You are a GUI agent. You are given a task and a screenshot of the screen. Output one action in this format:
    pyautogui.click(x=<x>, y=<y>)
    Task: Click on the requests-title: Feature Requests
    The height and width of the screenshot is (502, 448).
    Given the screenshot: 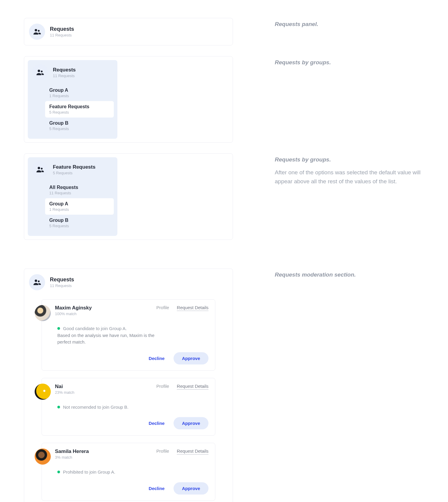 What is the action you would take?
    pyautogui.click(x=74, y=167)
    